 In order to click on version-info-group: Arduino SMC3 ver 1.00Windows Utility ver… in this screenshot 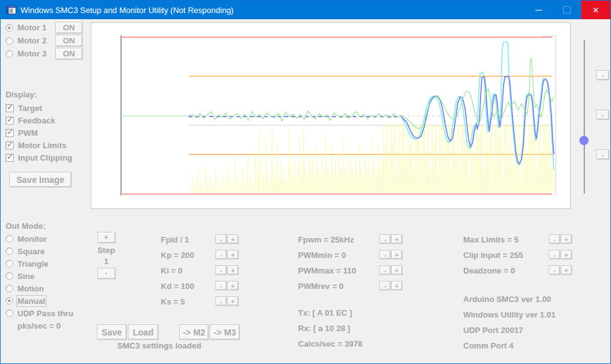, I will do `click(509, 326)`.